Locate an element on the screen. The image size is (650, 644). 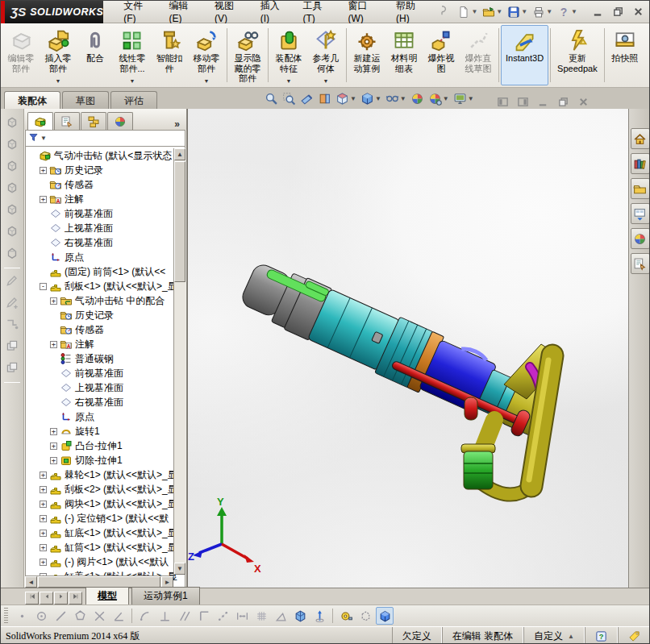
scroll-right-button: ► is located at coordinates (168, 582).